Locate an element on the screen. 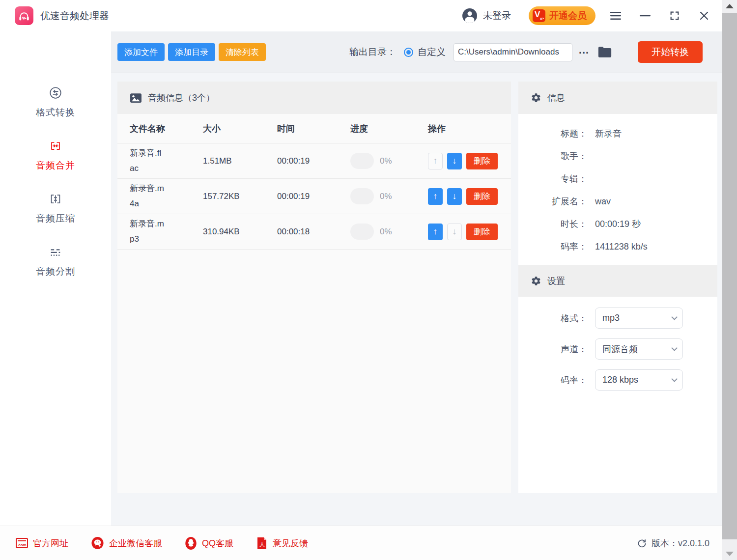  format-convert-icon is located at coordinates (56, 93).